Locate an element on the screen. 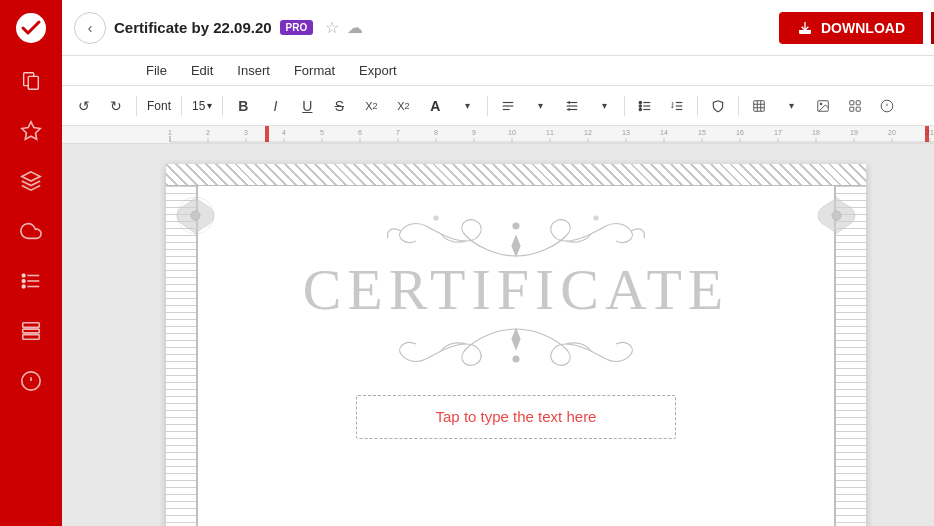 The height and width of the screenshot is (526, 934). svg-text: 4 is located at coordinates (284, 132).